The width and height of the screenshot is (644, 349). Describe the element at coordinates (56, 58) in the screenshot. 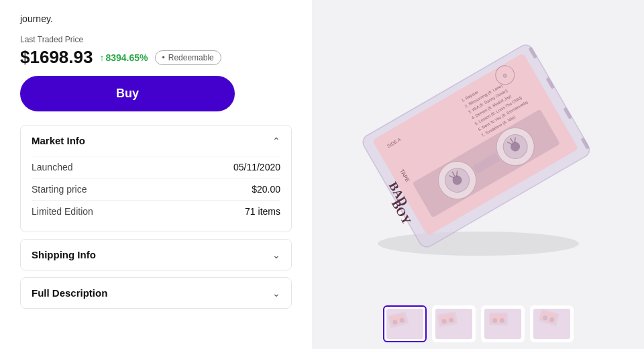

I see `price-value: $1698.93` at that location.